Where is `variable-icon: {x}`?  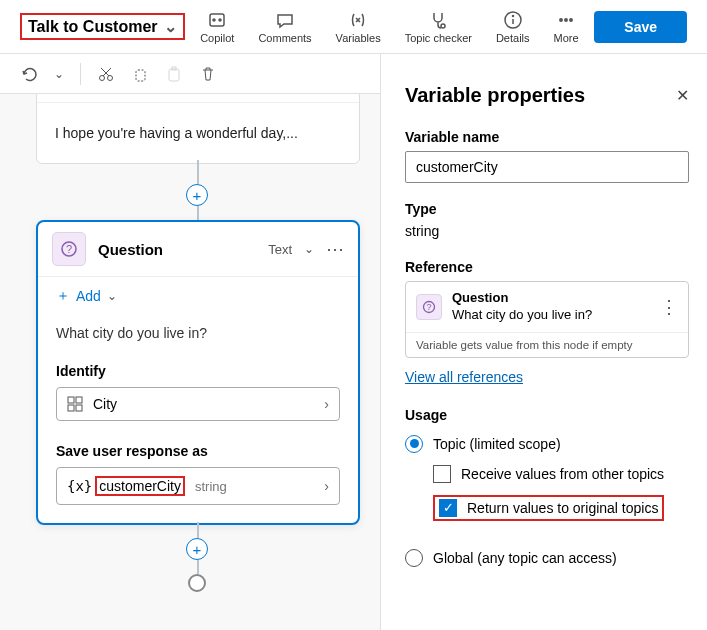
variable-icon: {x} is located at coordinates (80, 486).